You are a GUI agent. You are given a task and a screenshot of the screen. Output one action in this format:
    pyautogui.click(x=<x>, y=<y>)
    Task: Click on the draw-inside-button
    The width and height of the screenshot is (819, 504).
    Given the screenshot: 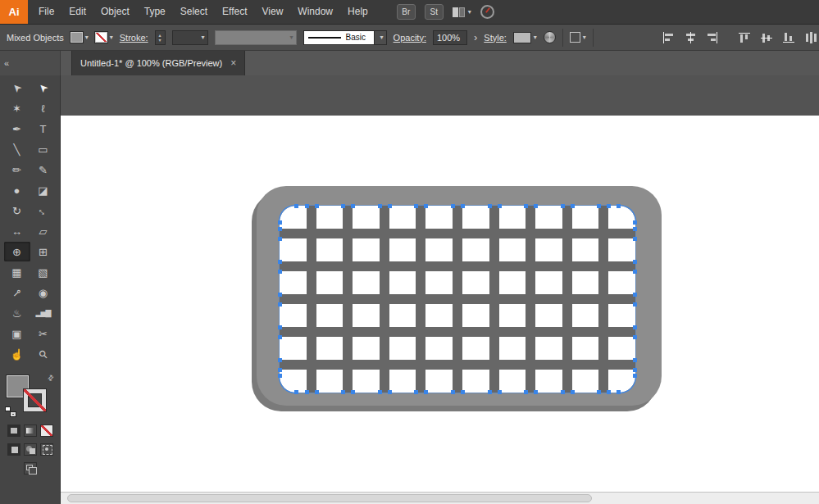 What is the action you would take?
    pyautogui.click(x=47, y=449)
    